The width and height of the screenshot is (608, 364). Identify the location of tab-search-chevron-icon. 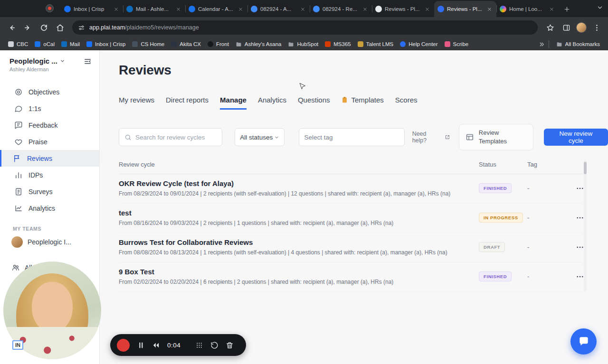
(600, 8).